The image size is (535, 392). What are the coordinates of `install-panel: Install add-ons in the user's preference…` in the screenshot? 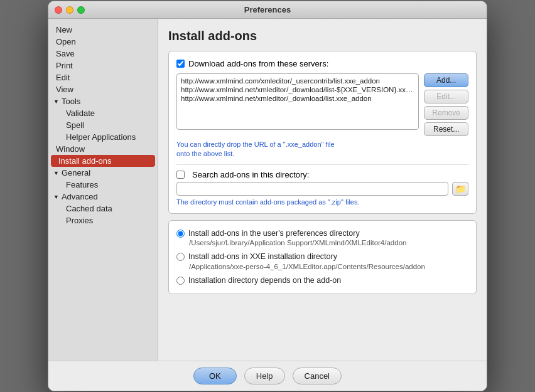 It's located at (323, 257).